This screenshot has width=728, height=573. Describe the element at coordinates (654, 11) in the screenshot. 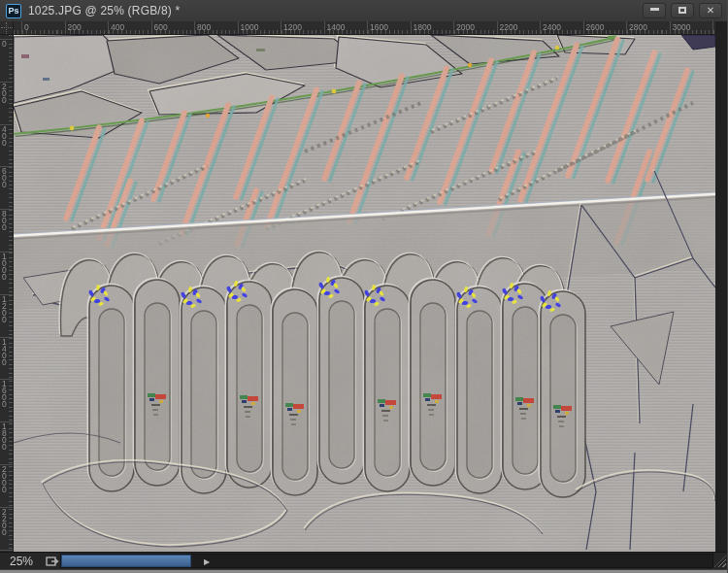

I see `minimize-button` at that location.